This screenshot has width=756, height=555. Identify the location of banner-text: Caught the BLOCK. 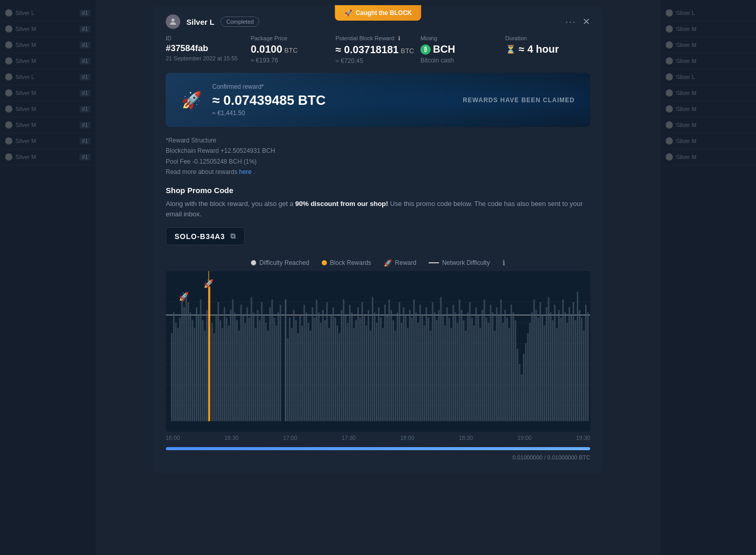
(384, 13).